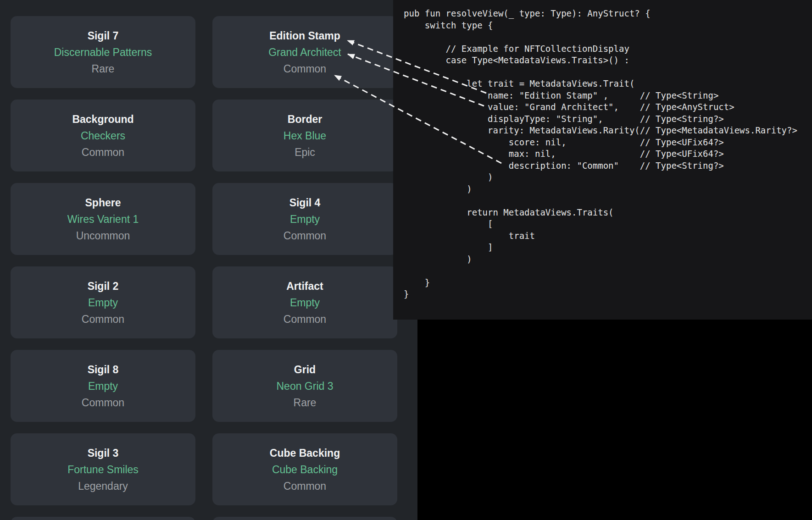 This screenshot has width=812, height=520. Describe the element at coordinates (305, 52) in the screenshot. I see `trait-card: Edition Stamp Grand Architect Common` at that location.